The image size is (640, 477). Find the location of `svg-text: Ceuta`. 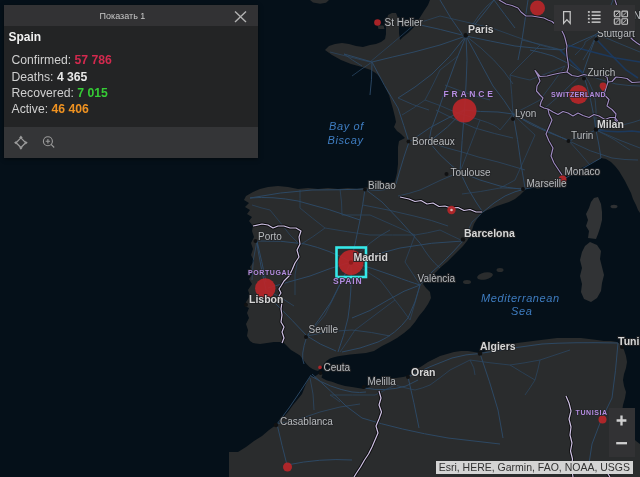

svg-text: Ceuta is located at coordinates (338, 368).